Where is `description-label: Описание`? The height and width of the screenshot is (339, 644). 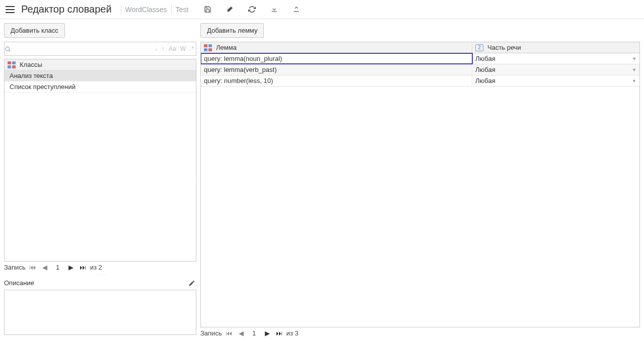 description-label: Описание is located at coordinates (19, 283).